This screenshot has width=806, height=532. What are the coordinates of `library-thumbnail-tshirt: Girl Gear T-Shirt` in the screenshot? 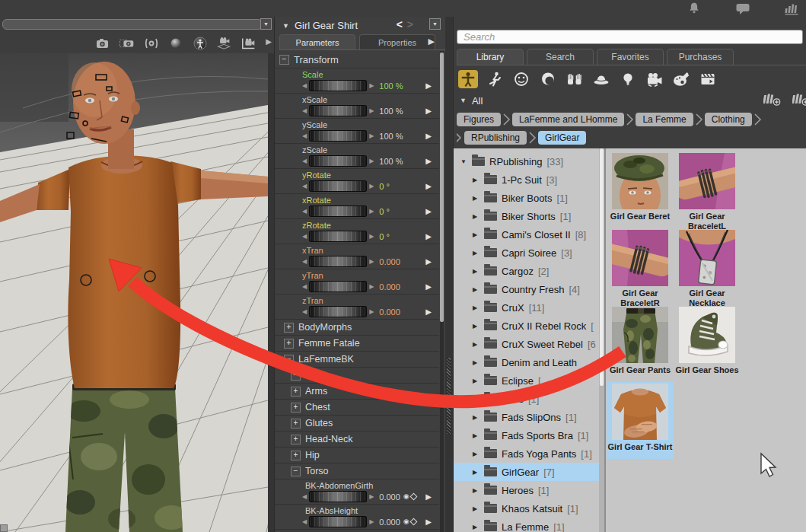 It's located at (640, 420).